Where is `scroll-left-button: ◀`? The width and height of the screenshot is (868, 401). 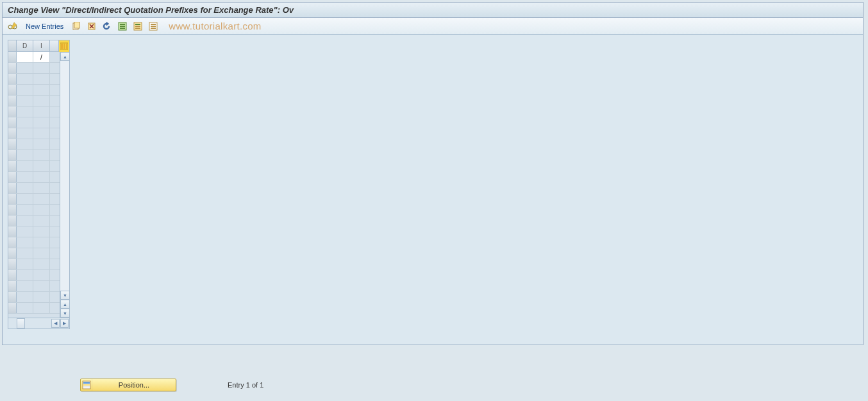 scroll-left-button: ◀ is located at coordinates (55, 323).